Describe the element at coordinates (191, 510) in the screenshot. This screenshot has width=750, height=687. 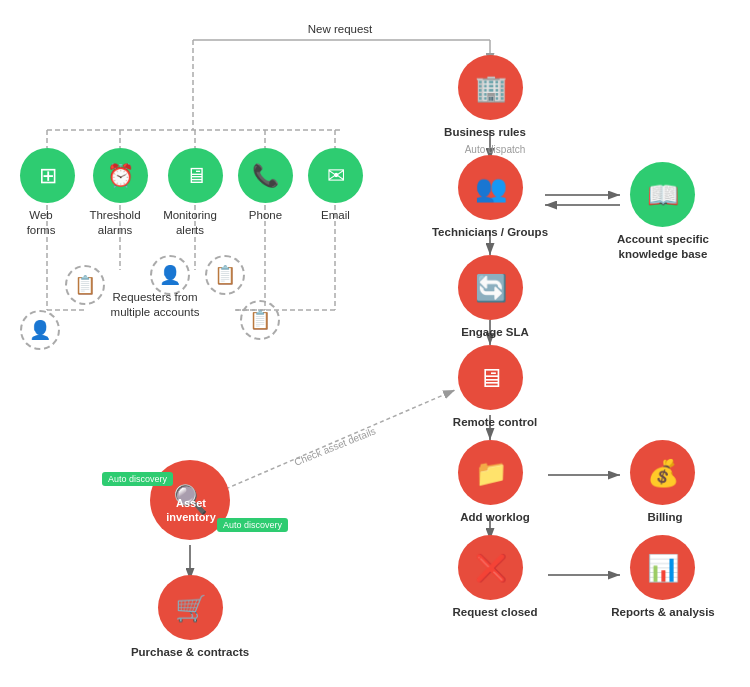
I see `asset-inventory-label: Assetinventory` at that location.